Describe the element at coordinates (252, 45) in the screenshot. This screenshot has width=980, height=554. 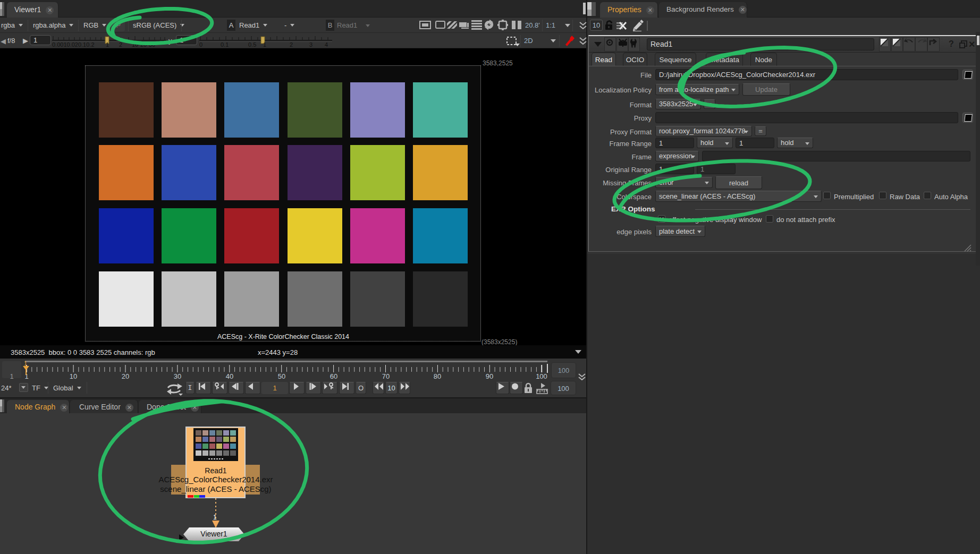
I see `svg-text: 0.5` at that location.